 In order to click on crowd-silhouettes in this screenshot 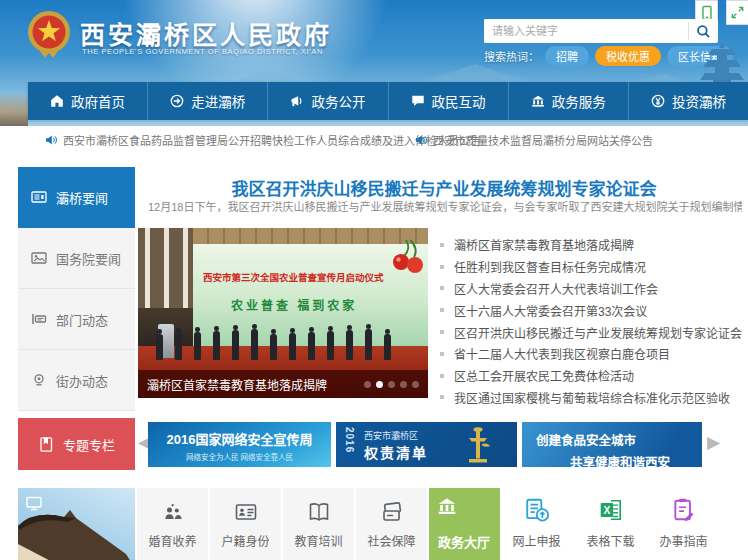, I will do `click(288, 337)`.